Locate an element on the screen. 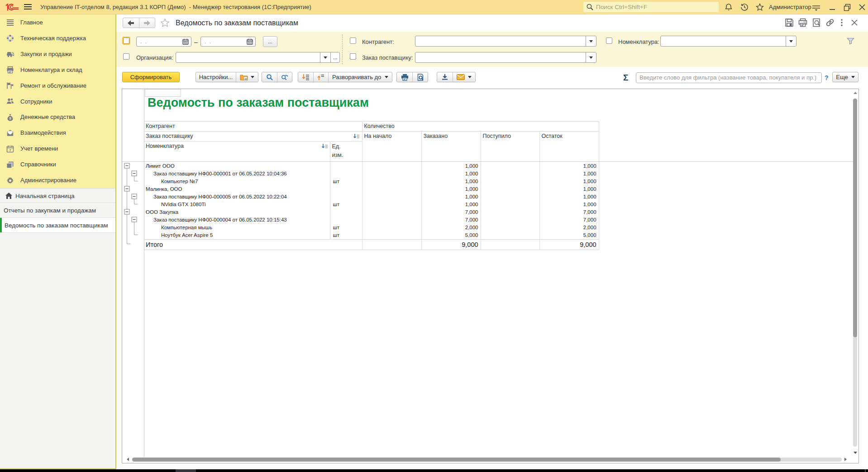 This screenshot has width=868, height=472. print-report-button is located at coordinates (405, 77).